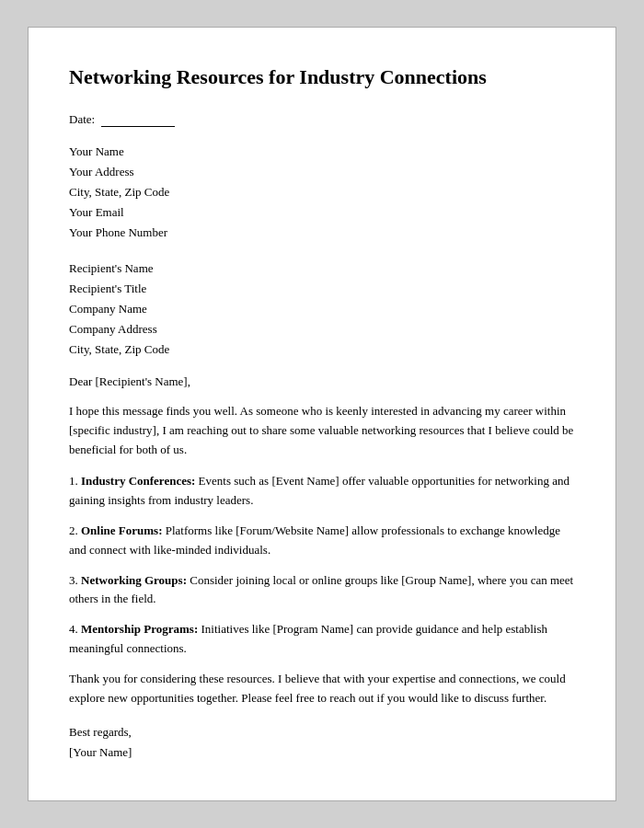  What do you see at coordinates (75, 480) in the screenshot?
I see `item-1-number: 1.` at bounding box center [75, 480].